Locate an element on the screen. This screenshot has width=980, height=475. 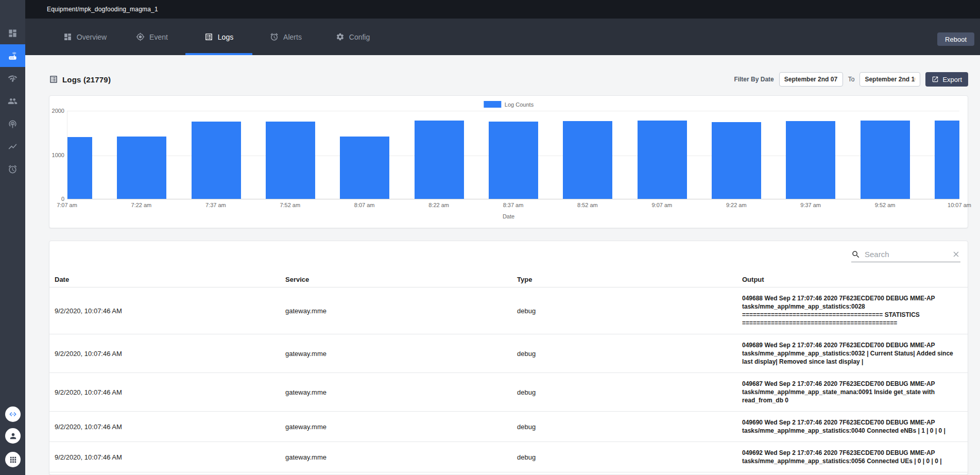
x-tick-label: 8:22 am is located at coordinates (439, 205).